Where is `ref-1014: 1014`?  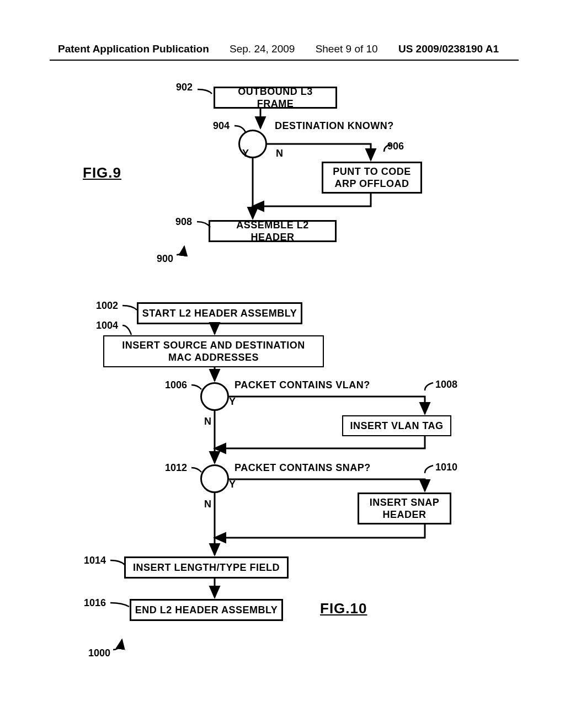 ref-1014: 1014 is located at coordinates (95, 560).